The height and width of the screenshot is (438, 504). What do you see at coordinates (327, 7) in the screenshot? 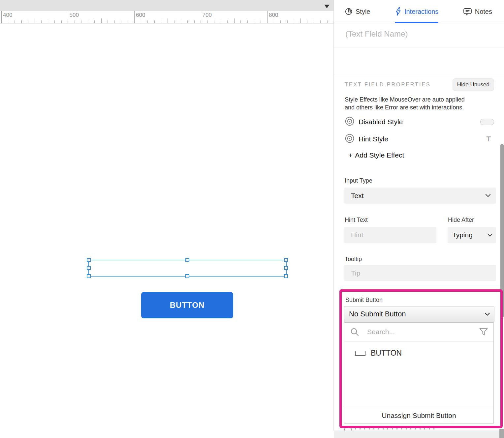
I see `ruler-menu-arrow-icon` at bounding box center [327, 7].